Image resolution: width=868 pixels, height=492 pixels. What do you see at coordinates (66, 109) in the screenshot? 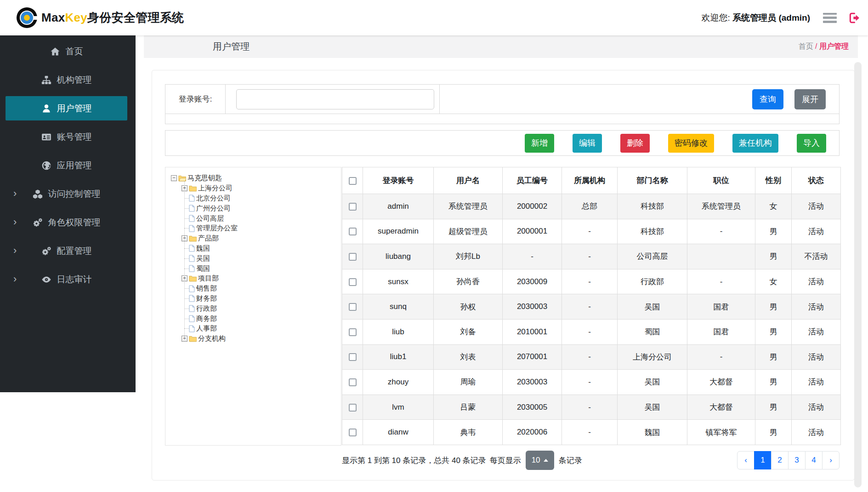
I see `sidebar-item-user: 用户管理` at bounding box center [66, 109].